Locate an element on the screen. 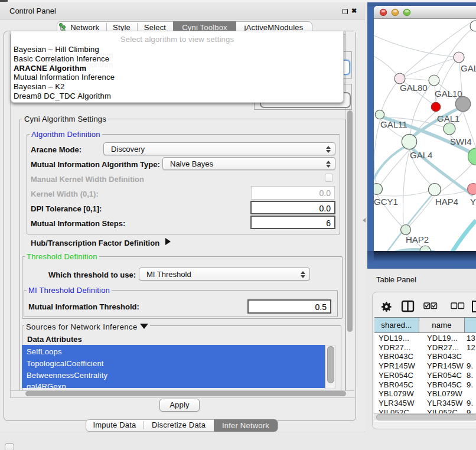 This screenshot has height=450, width=476. svg-text: YE is located at coordinates (473, 202).